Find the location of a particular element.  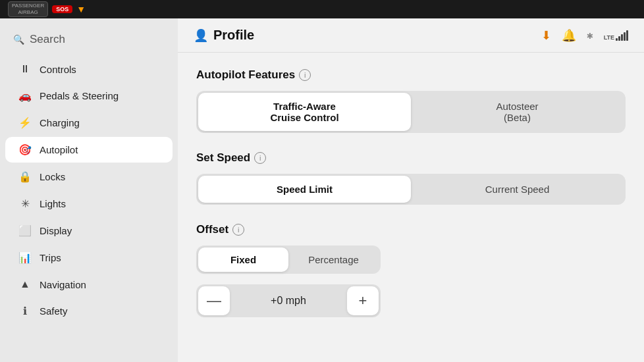

profile-person-icon: 👤 is located at coordinates (201, 36).